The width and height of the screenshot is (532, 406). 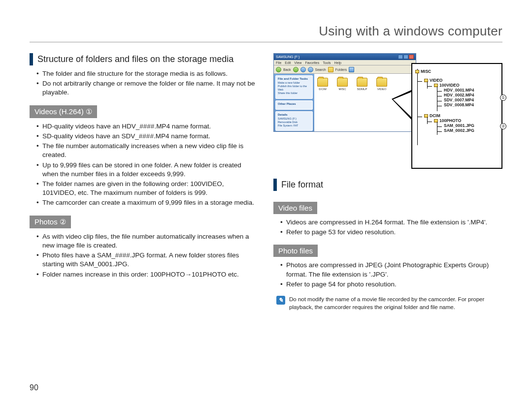 What do you see at coordinates (296, 251) in the screenshot?
I see `heading-photofiles: Photo files` at bounding box center [296, 251].